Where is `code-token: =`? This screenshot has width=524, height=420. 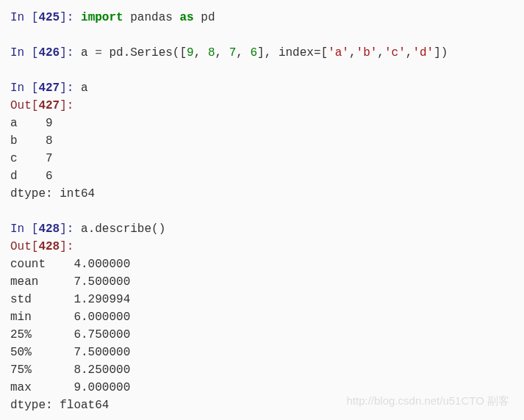
code-token: = is located at coordinates (101, 53).